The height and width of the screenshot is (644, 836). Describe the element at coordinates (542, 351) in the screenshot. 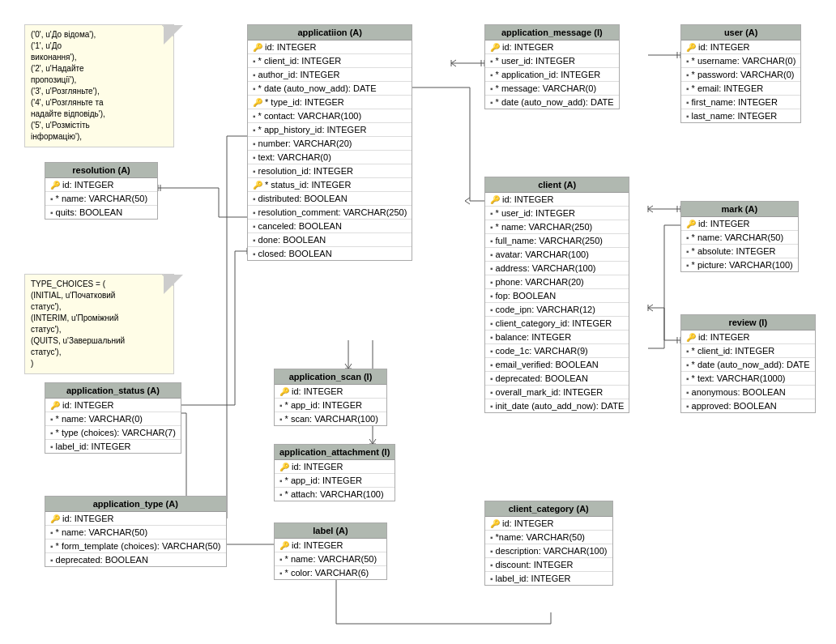

I see `row-text: code_1c: VARCHAR(9)` at that location.